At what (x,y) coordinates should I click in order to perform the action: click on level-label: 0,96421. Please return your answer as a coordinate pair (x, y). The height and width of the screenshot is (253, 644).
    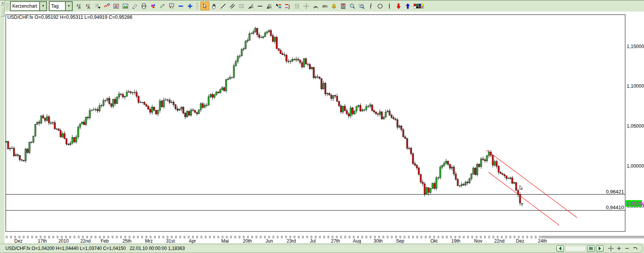
    Looking at the image, I should click on (615, 191).